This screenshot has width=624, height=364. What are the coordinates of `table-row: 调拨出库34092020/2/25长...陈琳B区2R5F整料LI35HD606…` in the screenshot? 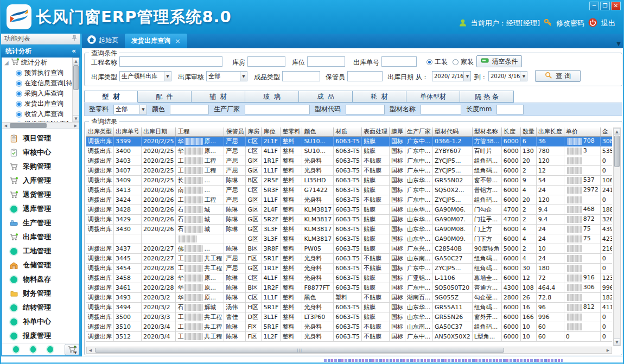 It's located at (349, 180).